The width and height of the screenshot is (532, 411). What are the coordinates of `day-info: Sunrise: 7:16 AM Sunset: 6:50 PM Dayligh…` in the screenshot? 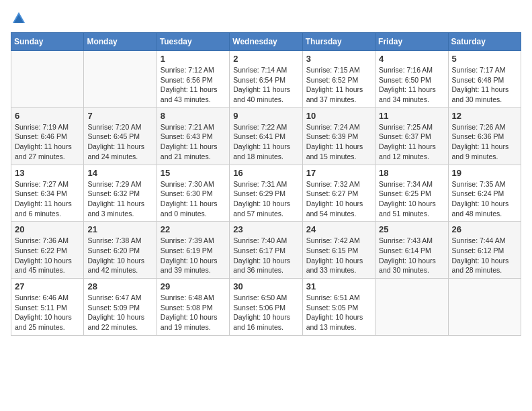 It's located at (411, 85).